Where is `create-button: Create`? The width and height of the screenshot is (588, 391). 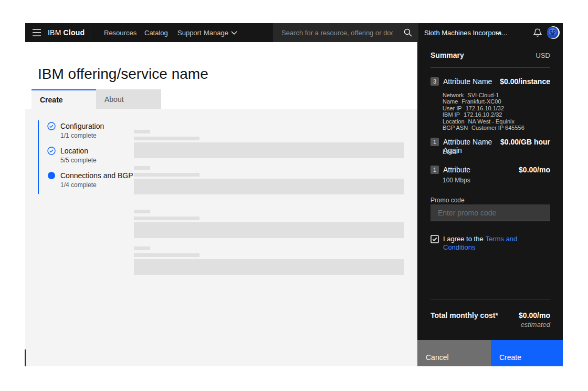 create-button: Create is located at coordinates (527, 353).